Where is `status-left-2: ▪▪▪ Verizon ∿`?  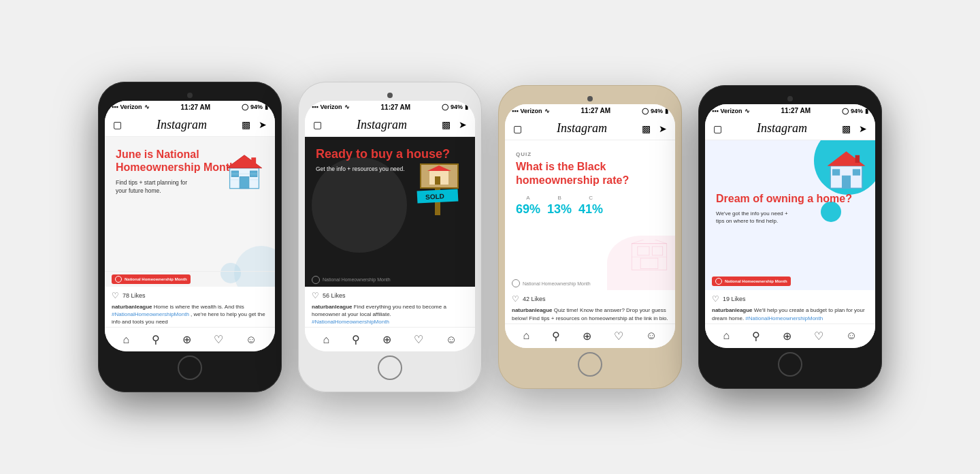 status-left-2: ▪▪▪ Verizon ∿ is located at coordinates (331, 107).